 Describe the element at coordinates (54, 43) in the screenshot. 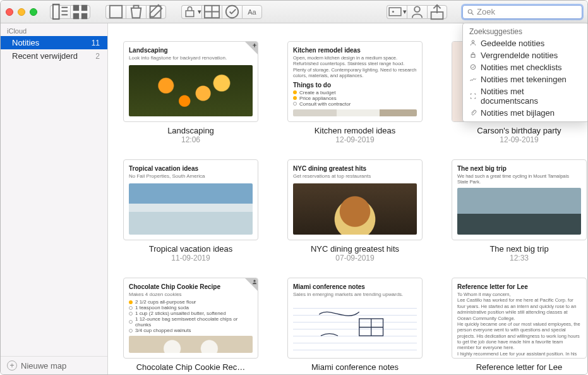

I see `sidebar-item-notes: Notities 11` at that location.